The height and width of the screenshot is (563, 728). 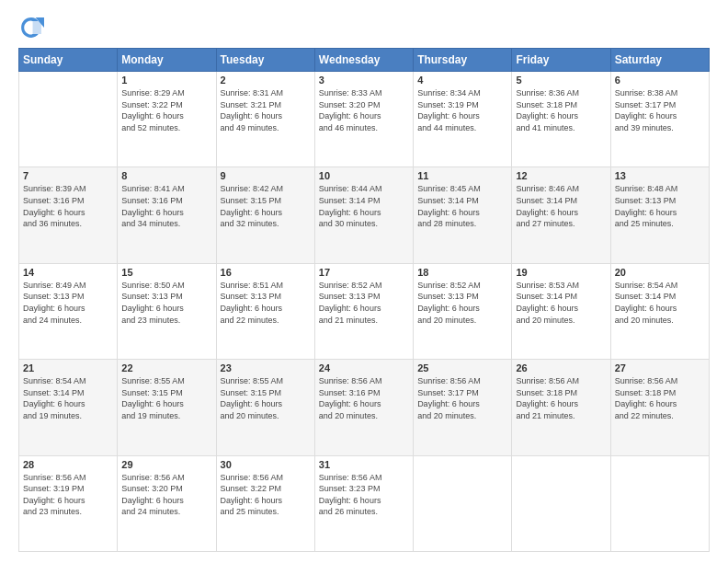 What do you see at coordinates (166, 398) in the screenshot?
I see `day-info: Sunrise: 8:55 AM Sunset: 3:15 PM Dayligh…` at bounding box center [166, 398].